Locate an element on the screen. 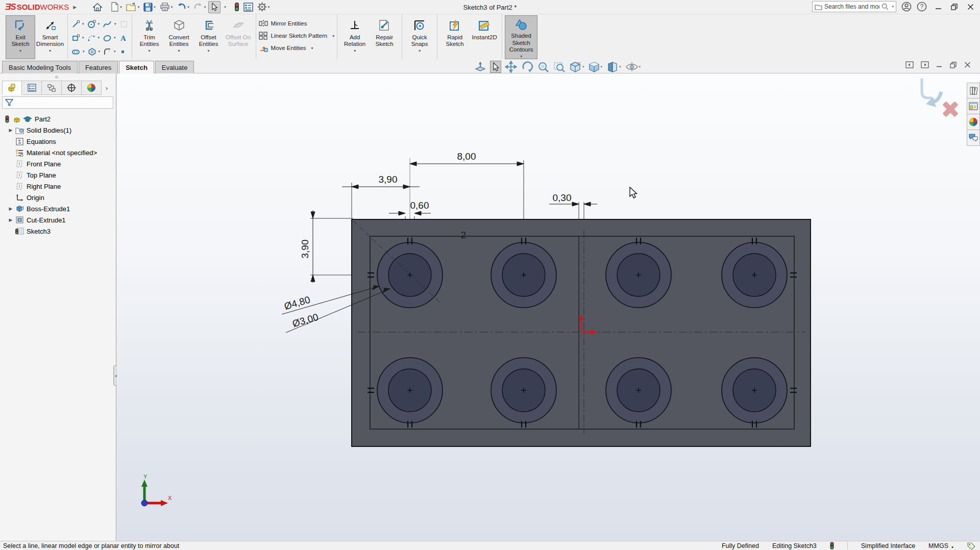 The height and width of the screenshot is (550, 980). pattern-count-label: 2 is located at coordinates (463, 235).